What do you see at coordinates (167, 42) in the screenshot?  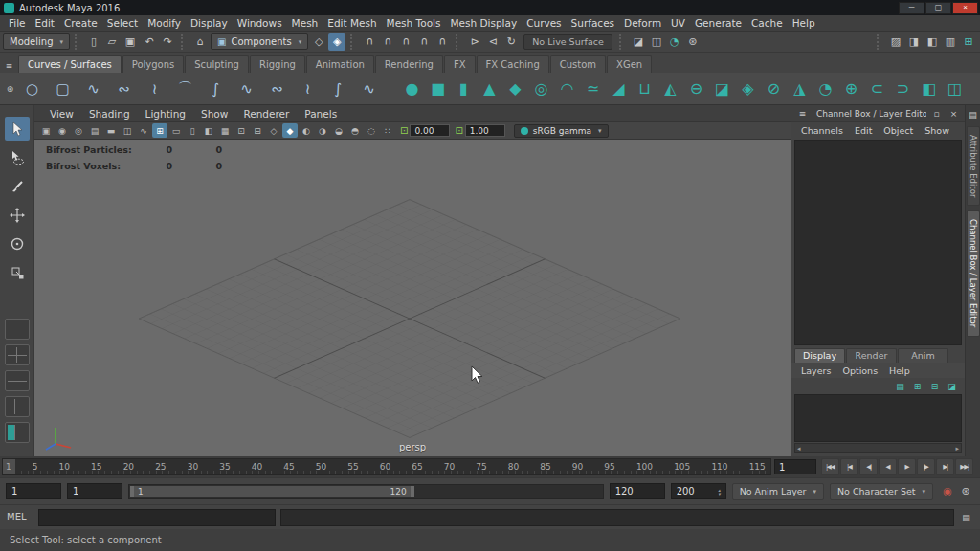 I see `redo-icon: ↷` at bounding box center [167, 42].